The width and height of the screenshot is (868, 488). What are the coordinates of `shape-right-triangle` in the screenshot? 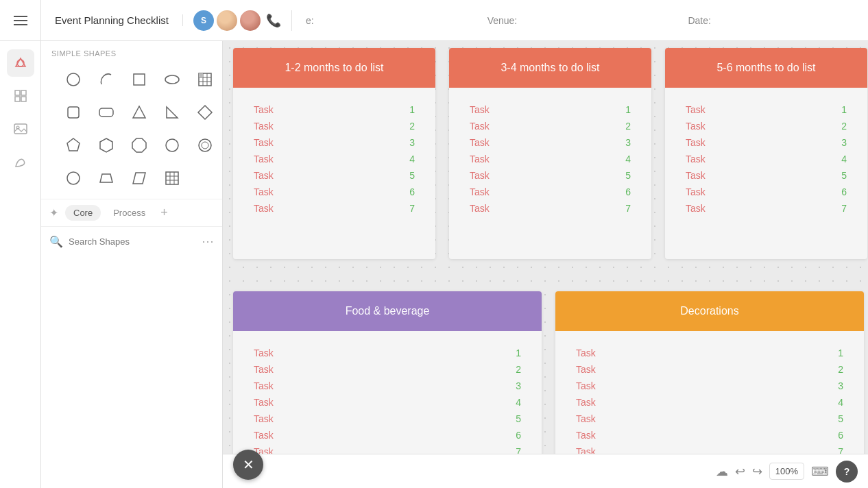 It's located at (172, 112).